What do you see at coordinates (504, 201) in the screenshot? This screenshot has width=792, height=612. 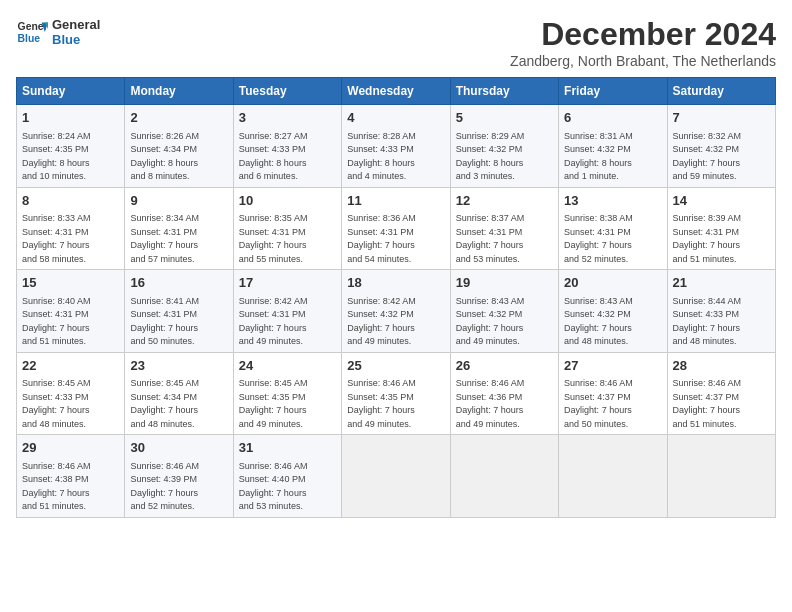 I see `day-number: 12` at bounding box center [504, 201].